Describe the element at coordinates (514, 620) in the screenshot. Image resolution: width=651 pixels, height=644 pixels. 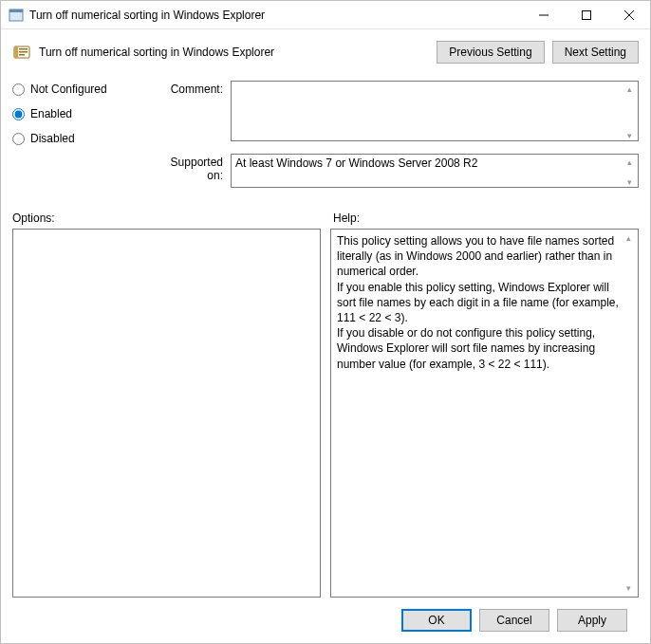
I see `cancel-button: Cancel` at that location.